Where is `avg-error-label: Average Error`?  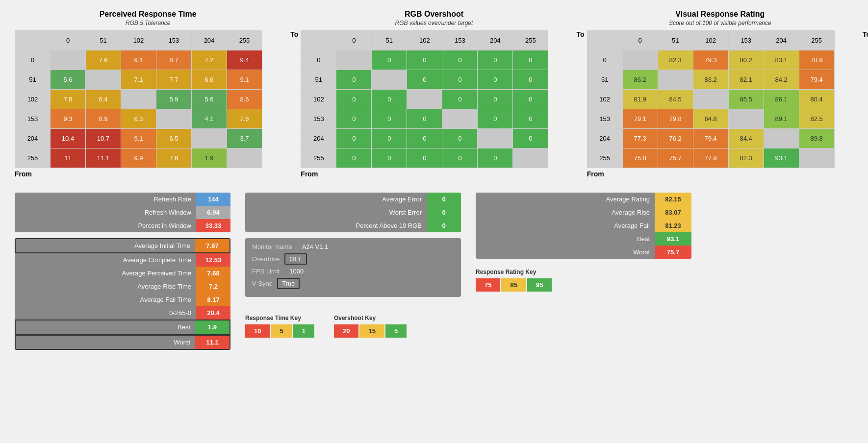
avg-error-label: Average Error is located at coordinates (336, 199).